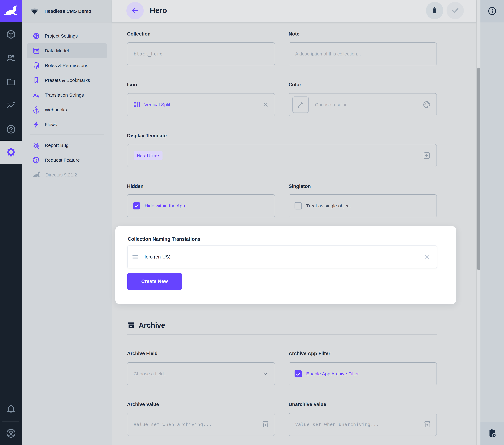  I want to click on color-placeholder: Choose a color..., so click(333, 105).